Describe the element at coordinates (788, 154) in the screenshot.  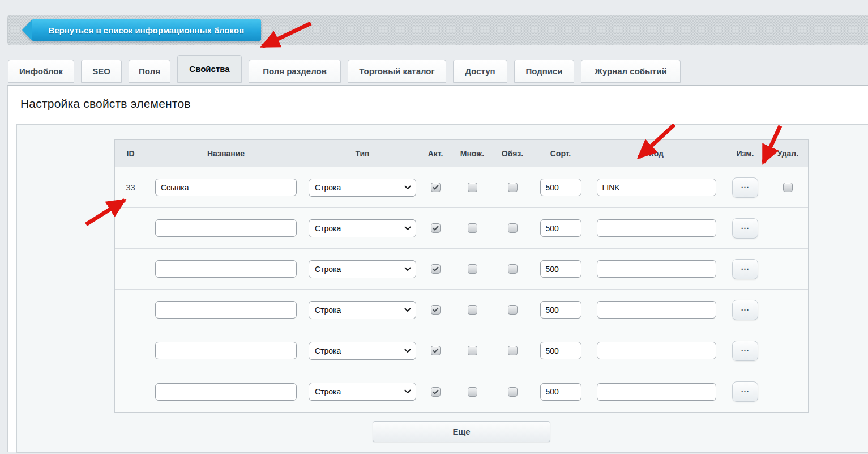
I see `column-header-delete: Удал.` at that location.